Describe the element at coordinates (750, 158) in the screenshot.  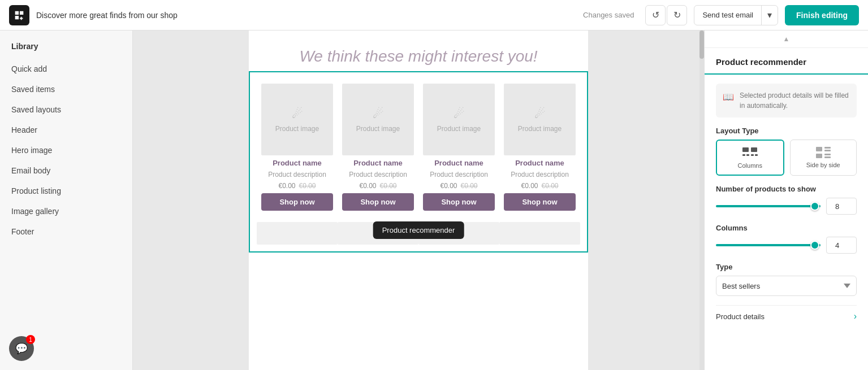
I see `layout-option-columns: Columns` at that location.